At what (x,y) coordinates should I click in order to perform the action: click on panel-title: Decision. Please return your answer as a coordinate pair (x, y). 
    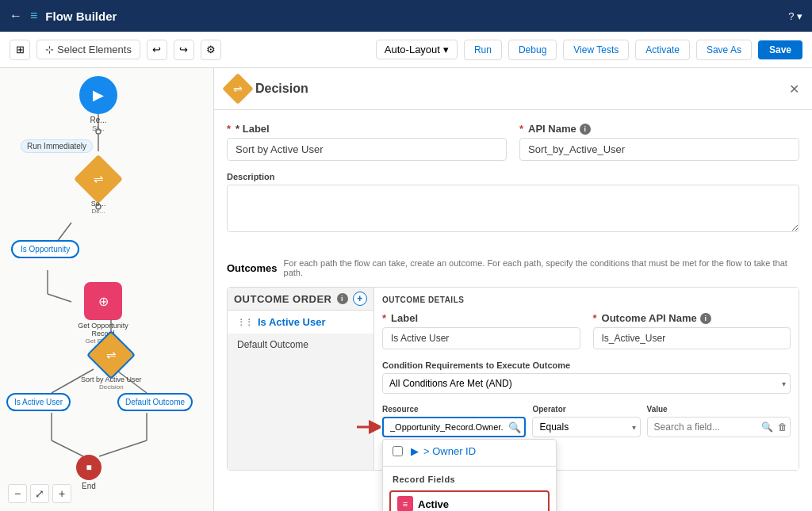
    Looking at the image, I should click on (519, 89).